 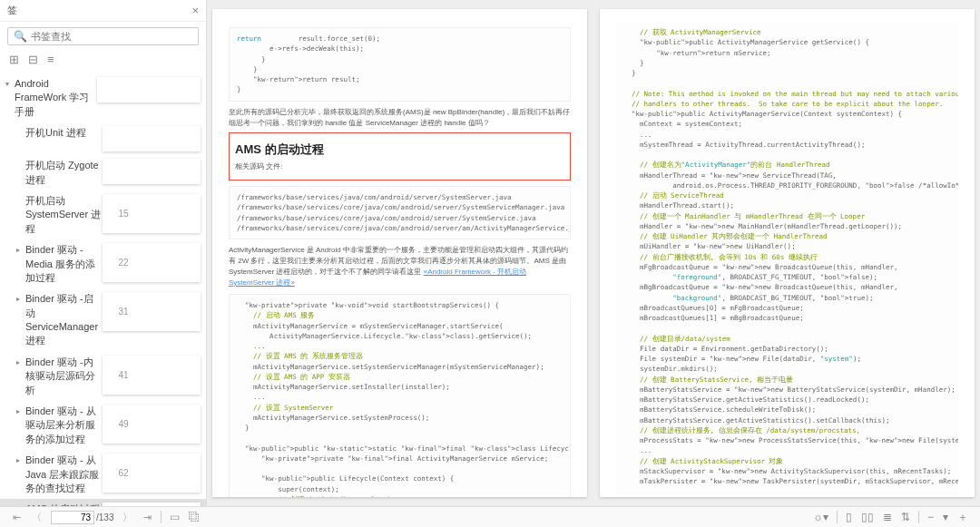 What do you see at coordinates (399, 157) in the screenshot?
I see `highlighted-section: AMS 的启动过程 相关源码 文件:` at bounding box center [399, 157].